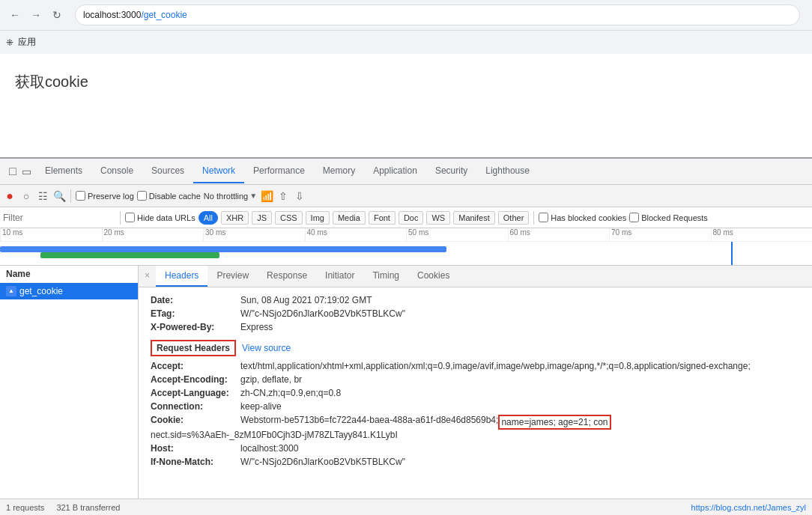 The width and height of the screenshot is (812, 515). I want to click on detail-tab-cookies: Cookies, so click(433, 276).